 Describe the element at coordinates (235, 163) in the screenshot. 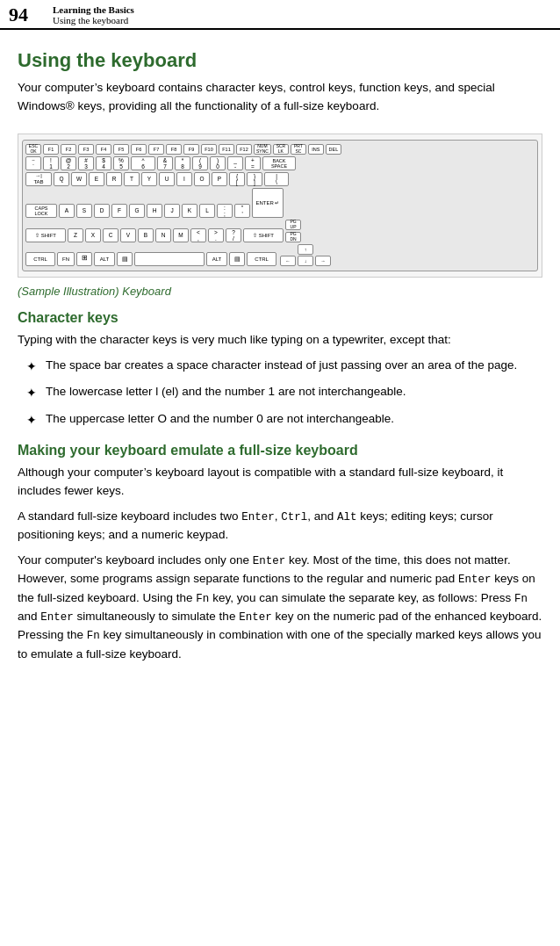

I see `key-minus: _-` at that location.